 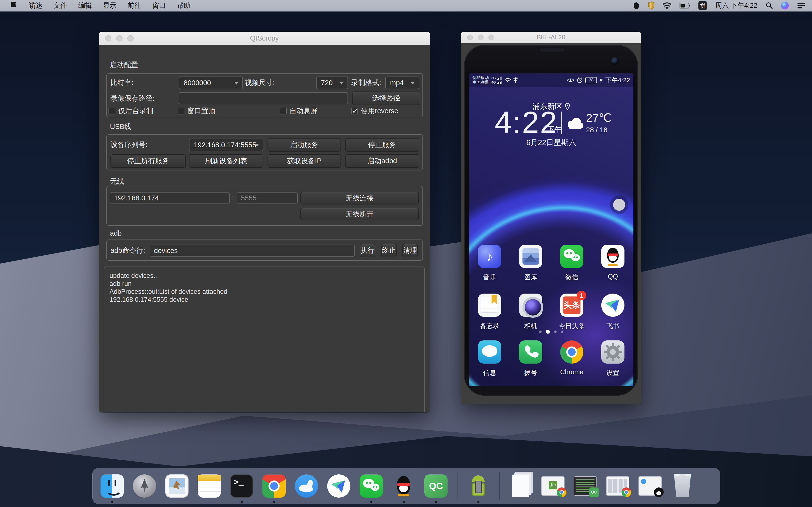 I want to click on app-qq: QQ, so click(x=613, y=263).